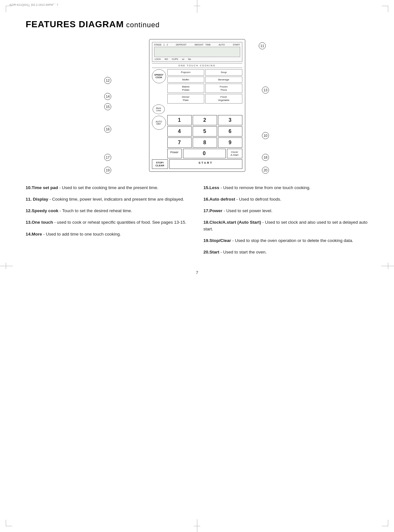 The height and width of the screenshot is (532, 394). I want to click on auto-label: AUTO, so click(222, 45).